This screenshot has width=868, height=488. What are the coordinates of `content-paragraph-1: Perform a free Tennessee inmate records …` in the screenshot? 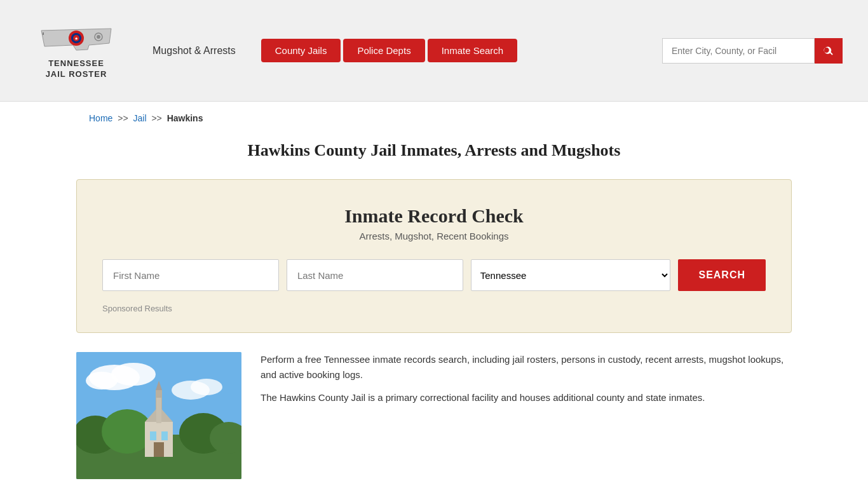 It's located at (526, 367).